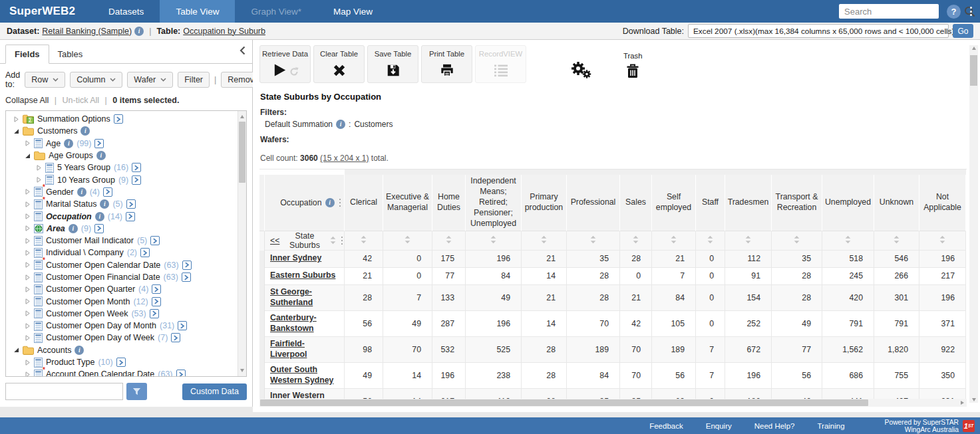  I want to click on column-header-primary-production: Primary production, so click(544, 203).